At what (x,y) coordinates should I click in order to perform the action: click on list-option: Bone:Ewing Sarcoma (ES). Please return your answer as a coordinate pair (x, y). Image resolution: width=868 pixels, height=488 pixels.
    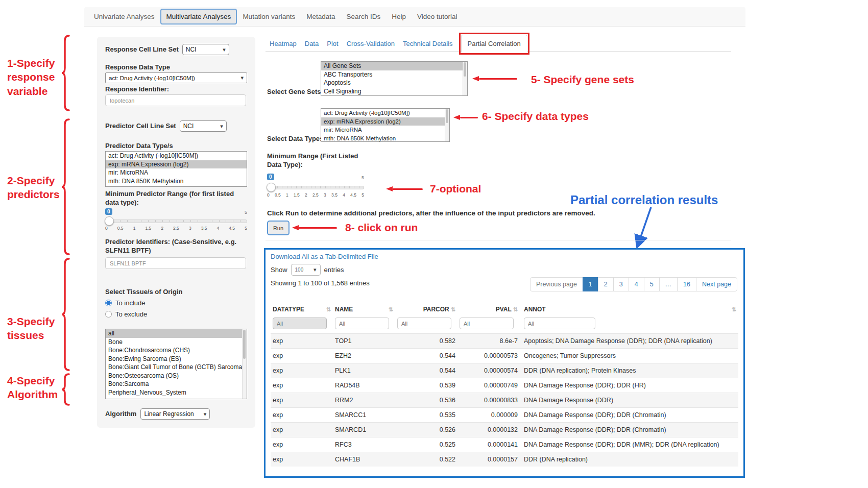
    Looking at the image, I should click on (176, 359).